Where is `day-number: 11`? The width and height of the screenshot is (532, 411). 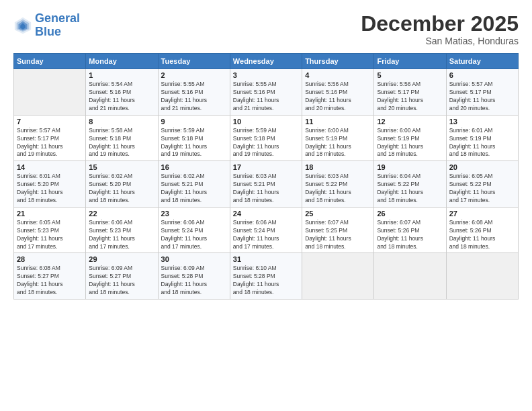
day-number: 11 is located at coordinates (338, 122).